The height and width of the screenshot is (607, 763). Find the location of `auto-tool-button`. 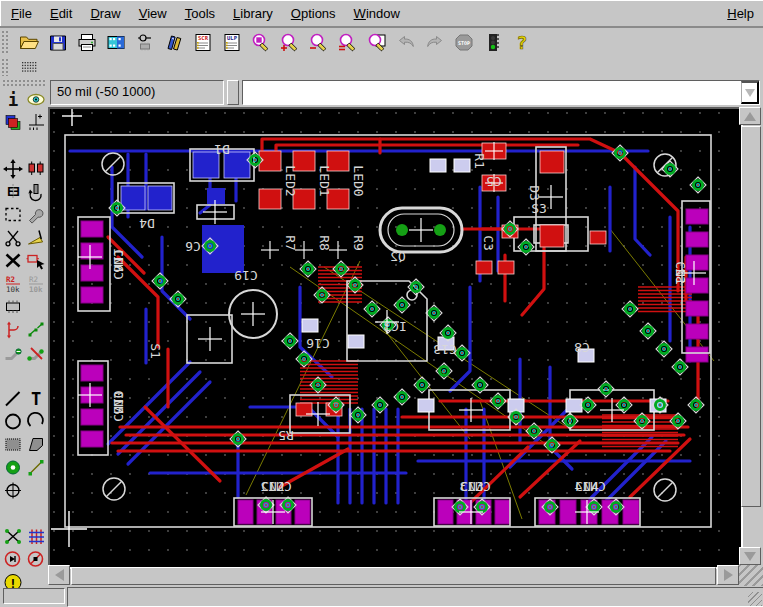

auto-tool-button is located at coordinates (36, 536).